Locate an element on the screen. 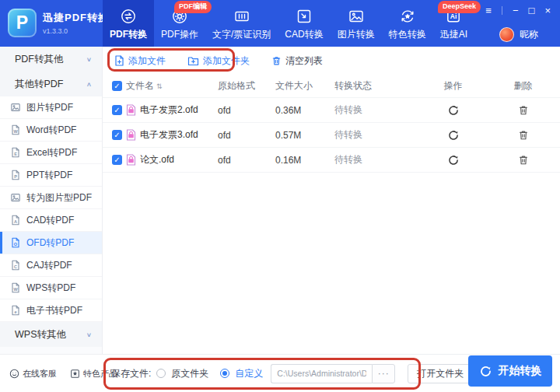  folder-plus-icon is located at coordinates (193, 61).